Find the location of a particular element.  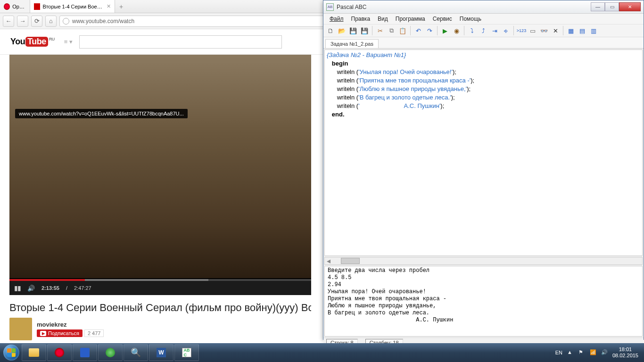

code-line: begin is located at coordinates (338, 63).